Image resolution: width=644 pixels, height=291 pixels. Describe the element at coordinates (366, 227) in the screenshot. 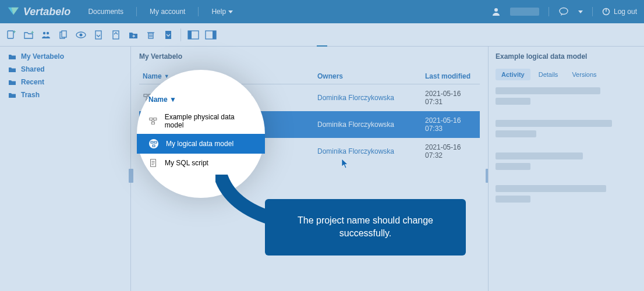

I see `tutorial-callout: The project name should change successfu…` at that location.